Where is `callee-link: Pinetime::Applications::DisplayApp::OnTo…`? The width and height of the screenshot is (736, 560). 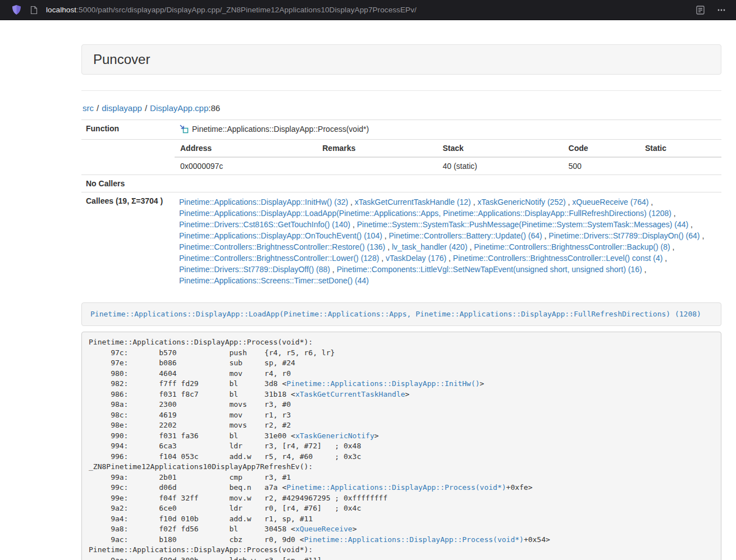
callee-link: Pinetime::Applications::DisplayApp::OnTo… is located at coordinates (281, 236).